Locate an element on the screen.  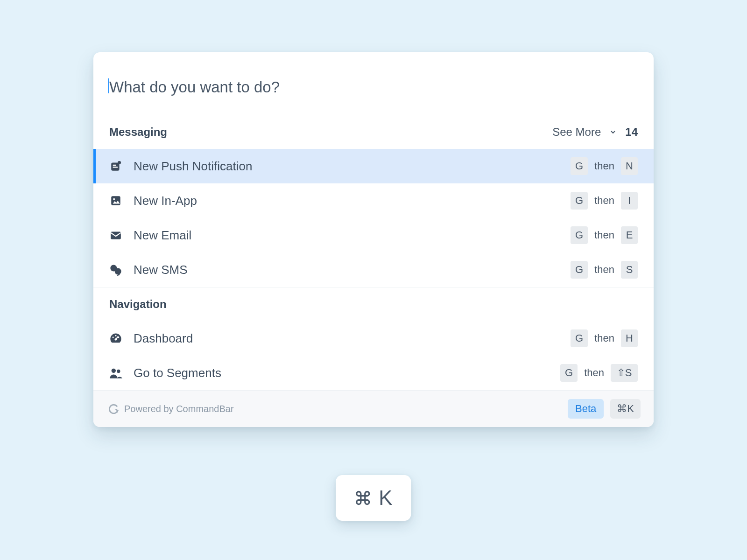
command-item-label: New Push Notification is located at coordinates (193, 166).